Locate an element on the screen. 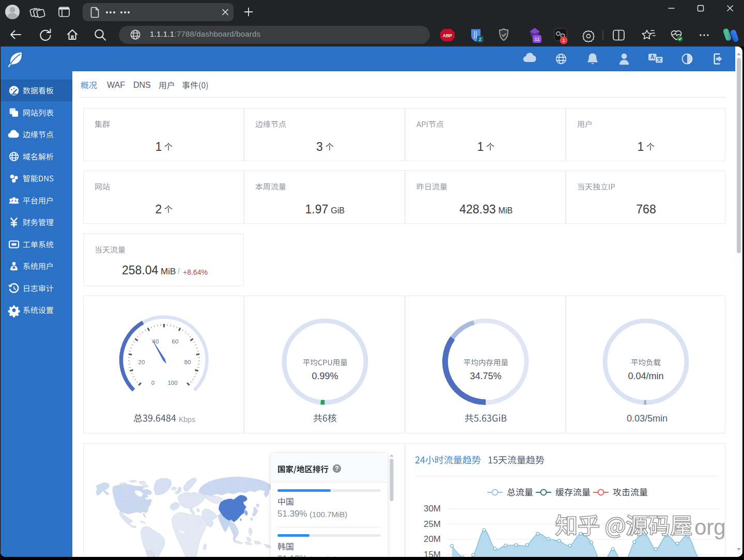  svg-text: 20 is located at coordinates (142, 362).